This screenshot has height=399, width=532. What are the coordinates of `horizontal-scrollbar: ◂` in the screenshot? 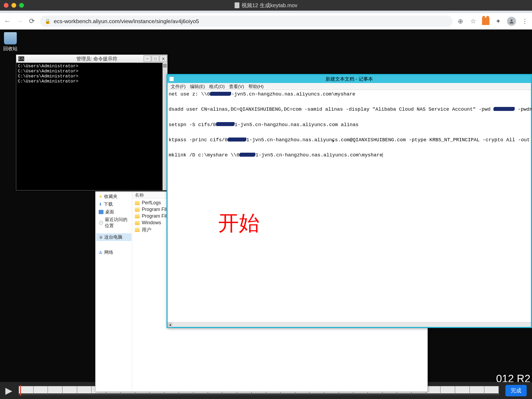 It's located at (349, 325).